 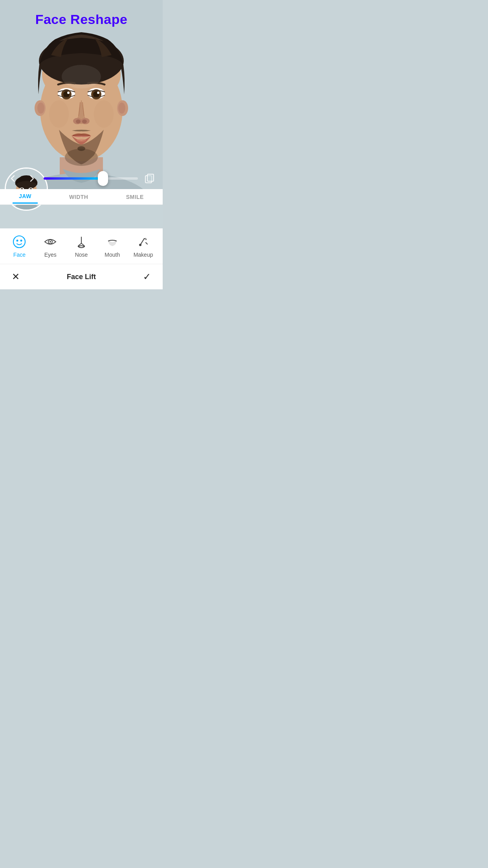 What do you see at coordinates (143, 246) in the screenshot?
I see `nav-item-makeup: + Makeup` at bounding box center [143, 246].